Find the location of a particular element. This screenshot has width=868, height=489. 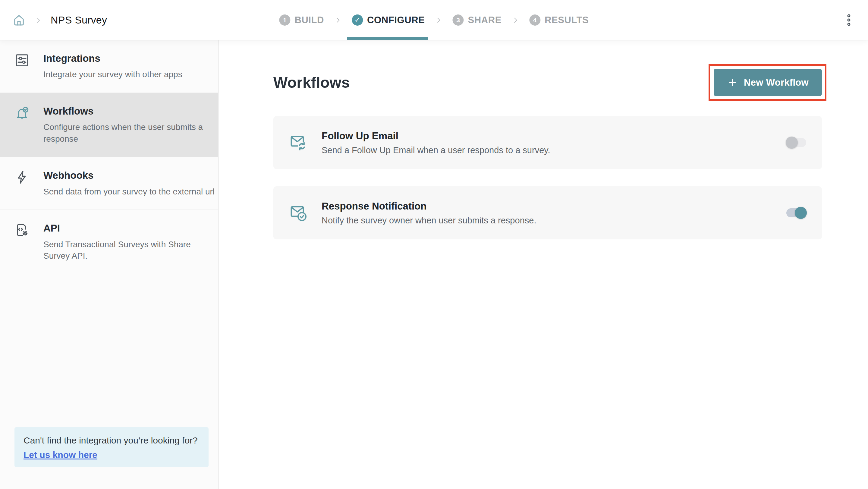

step-results: 4 RESULTS is located at coordinates (559, 20).